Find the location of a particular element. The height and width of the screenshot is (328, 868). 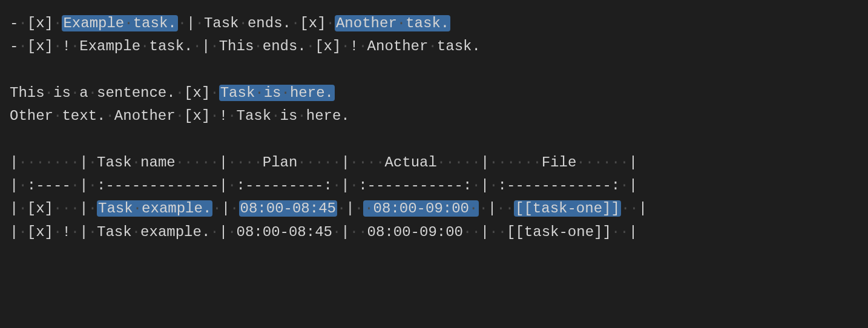

text-segment: -·[x]· is located at coordinates (36, 23).